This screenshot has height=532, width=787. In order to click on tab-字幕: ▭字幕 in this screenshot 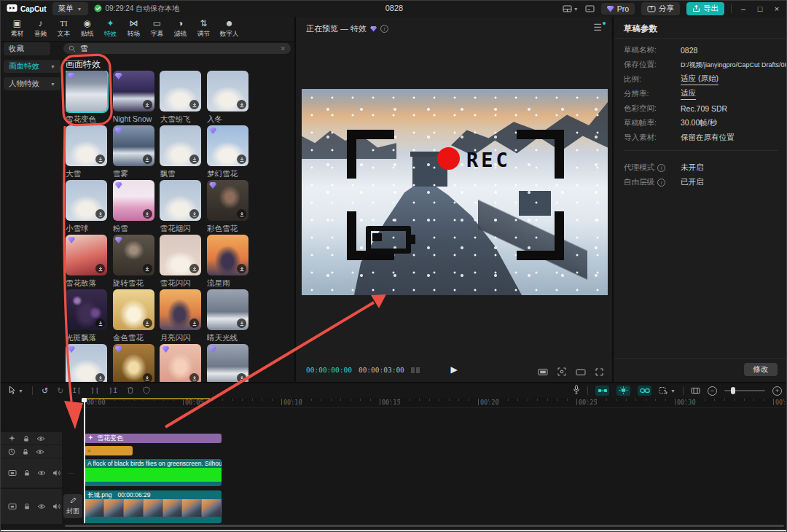, I will do `click(157, 29)`.